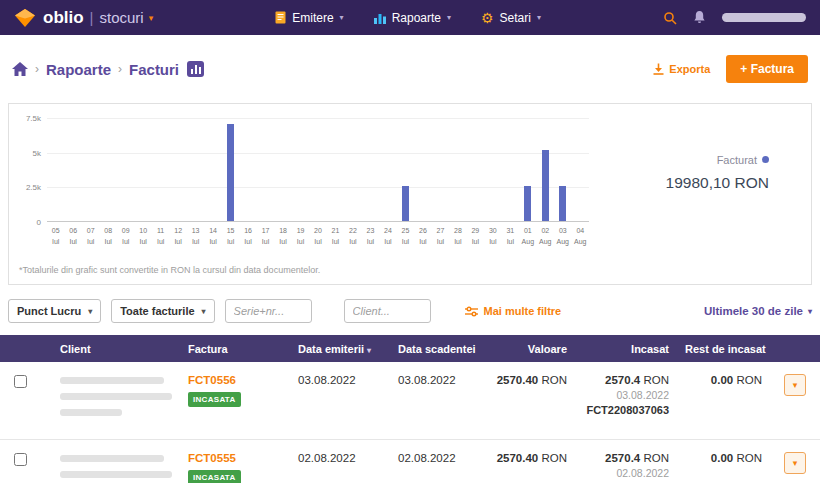 This screenshot has width=820, height=483. Describe the element at coordinates (724, 380) in the screenshot. I see `remaining-cell: 0.00 RON` at that location.